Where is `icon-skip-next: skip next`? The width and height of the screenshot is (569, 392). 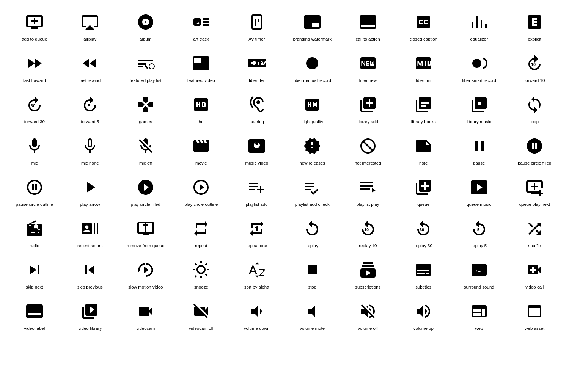
icon-skip-next: skip next is located at coordinates (35, 274).